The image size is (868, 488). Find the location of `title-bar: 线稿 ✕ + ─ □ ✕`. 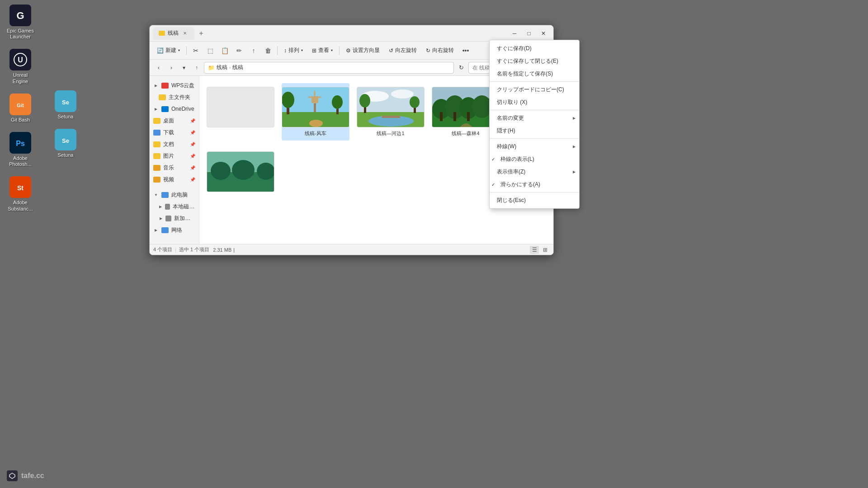

title-bar: 线稿 ✕ + ─ □ ✕ is located at coordinates (352, 33).